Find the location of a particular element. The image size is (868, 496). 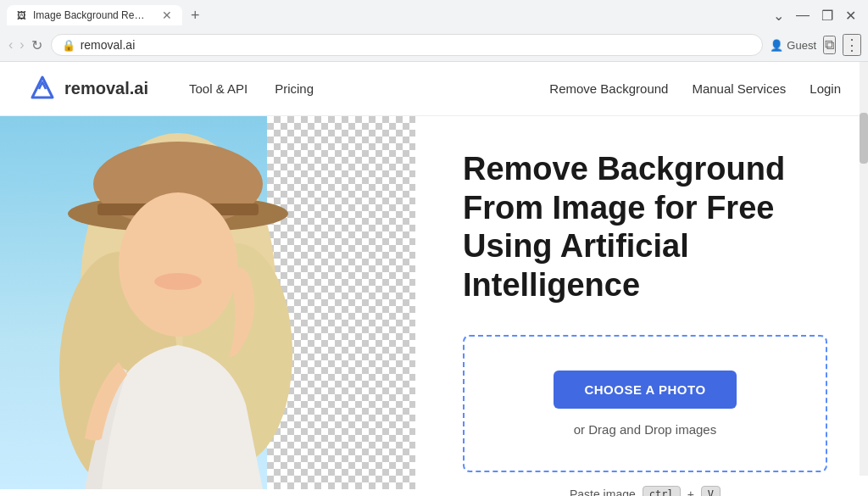

reload-button: ↻ is located at coordinates (37, 46).